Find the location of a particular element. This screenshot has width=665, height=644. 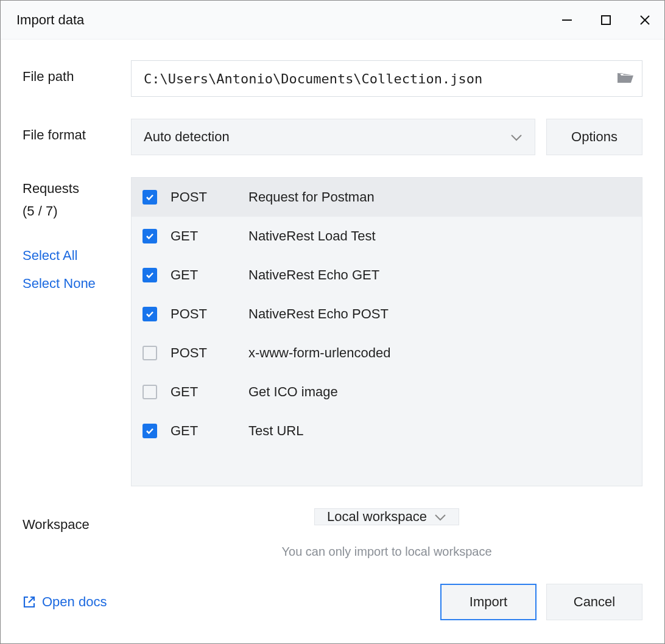

dialog-footer: Open docs Import Cancel is located at coordinates (332, 614).